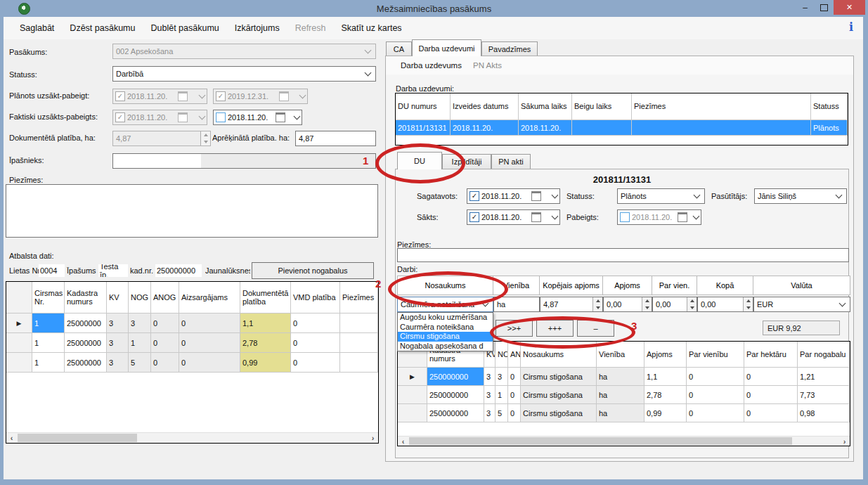  I want to click on tab-du: DU, so click(420, 160).